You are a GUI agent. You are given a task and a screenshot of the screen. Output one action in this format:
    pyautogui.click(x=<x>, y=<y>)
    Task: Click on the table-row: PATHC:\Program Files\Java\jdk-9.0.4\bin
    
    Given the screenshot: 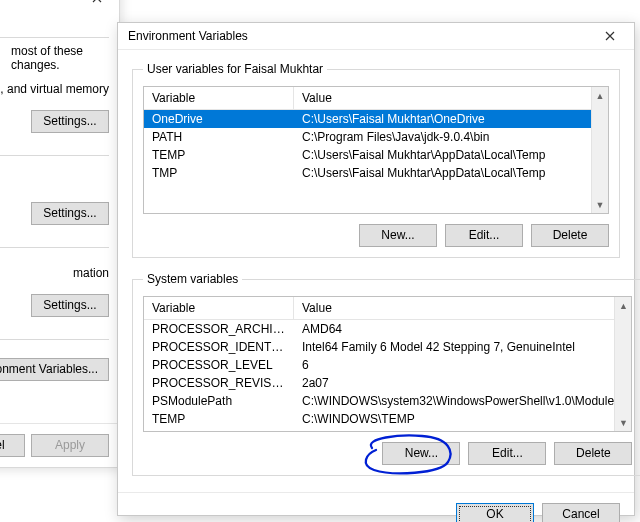 What is the action you would take?
    pyautogui.click(x=376, y=137)
    